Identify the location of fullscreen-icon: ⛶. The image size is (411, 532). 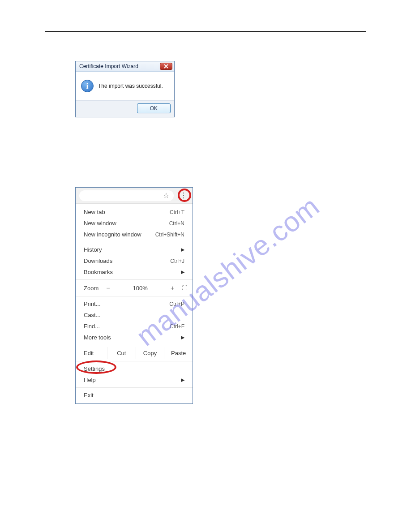
(184, 288).